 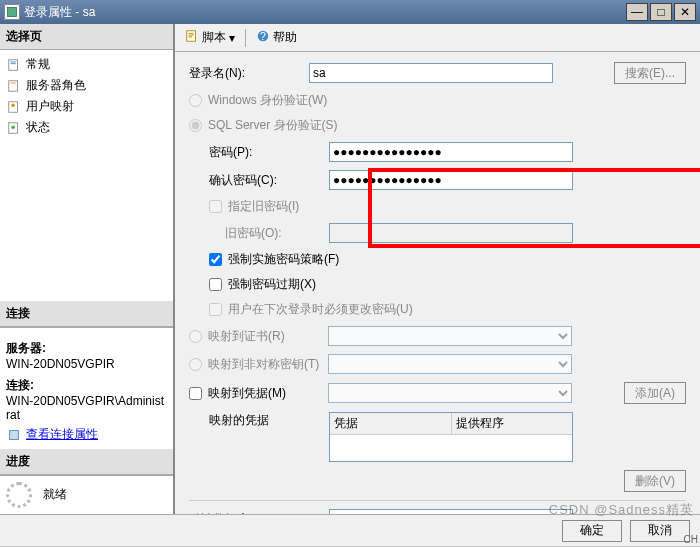 What do you see at coordinates (324, 12) in the screenshot?
I see `window-title: 登录属性 - sa` at bounding box center [324, 12].